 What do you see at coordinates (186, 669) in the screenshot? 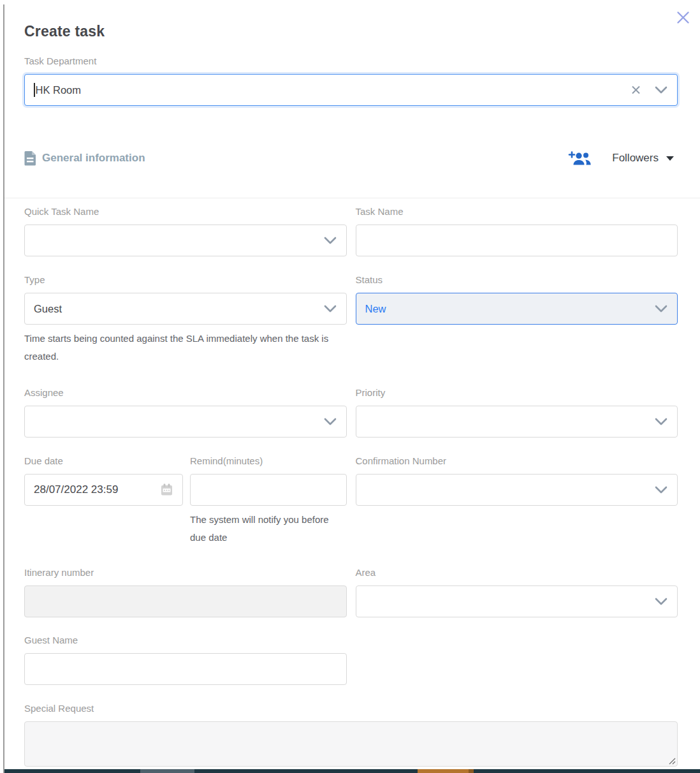
I see `guest-name-input` at bounding box center [186, 669].